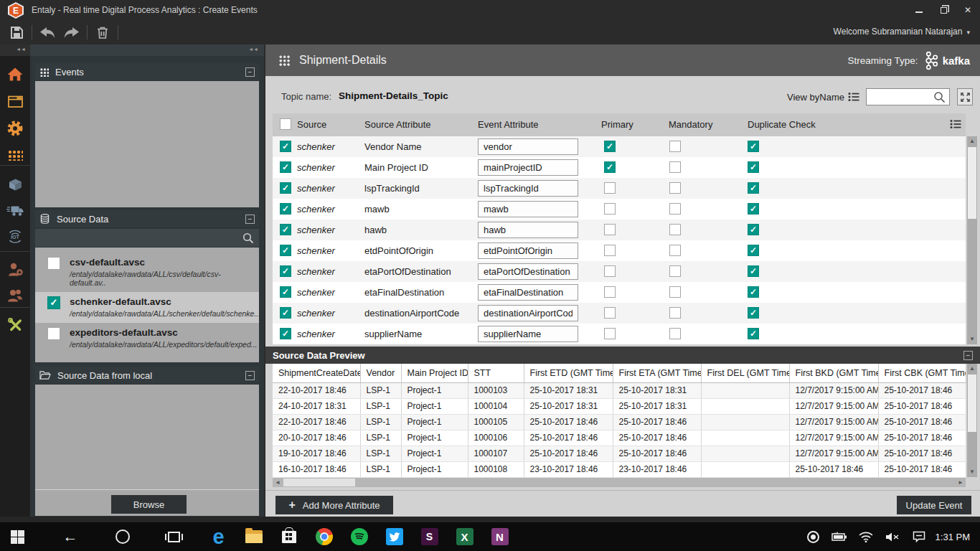  What do you see at coordinates (174, 537) in the screenshot?
I see `task-view-button` at bounding box center [174, 537].